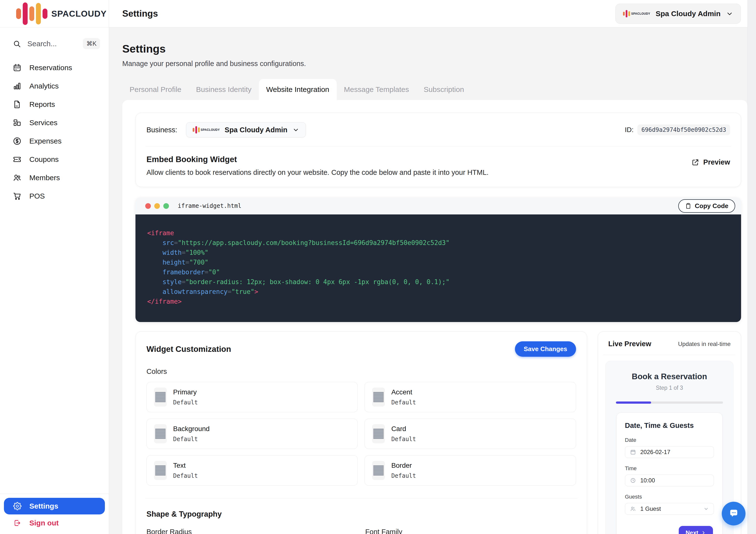 The image size is (756, 534). I want to click on guests-label: Guests, so click(669, 497).